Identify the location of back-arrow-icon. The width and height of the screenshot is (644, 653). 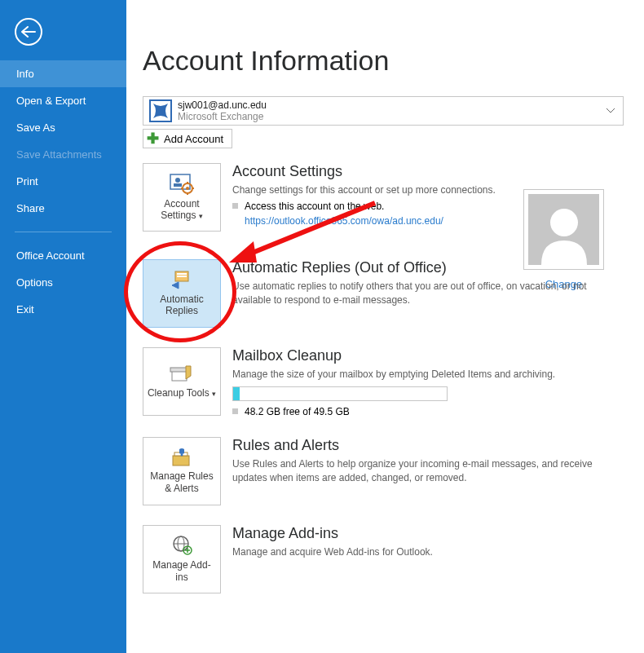
(29, 32).